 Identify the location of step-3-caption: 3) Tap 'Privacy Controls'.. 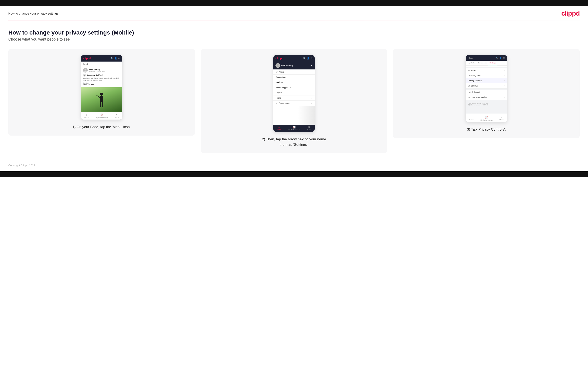
(486, 130).